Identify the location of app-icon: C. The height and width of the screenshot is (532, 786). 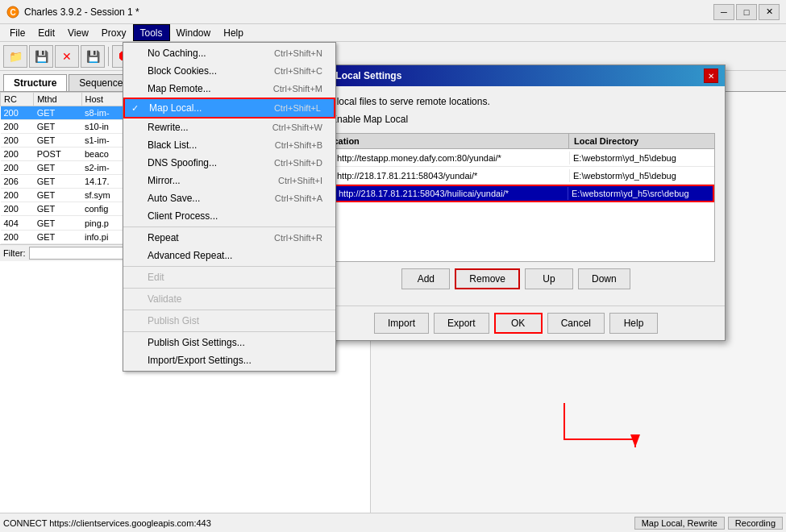
(13, 12).